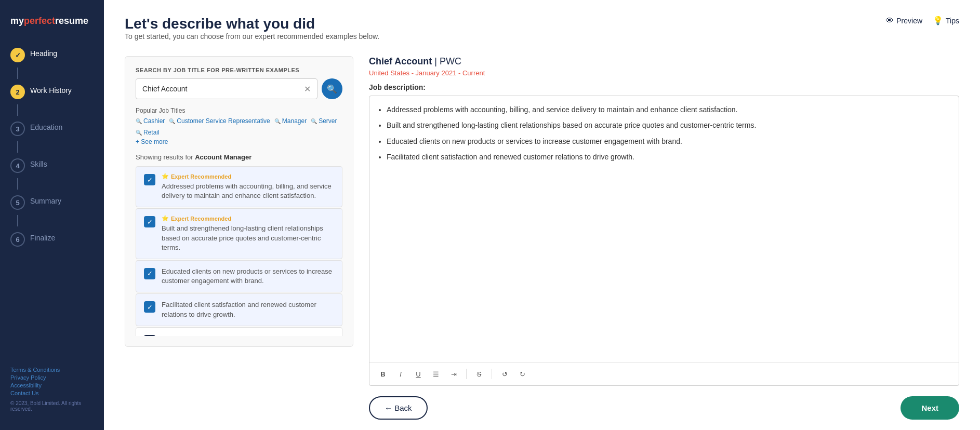 The height and width of the screenshot is (430, 980). What do you see at coordinates (152, 132) in the screenshot?
I see `tag-retail-label: Retail` at bounding box center [152, 132].